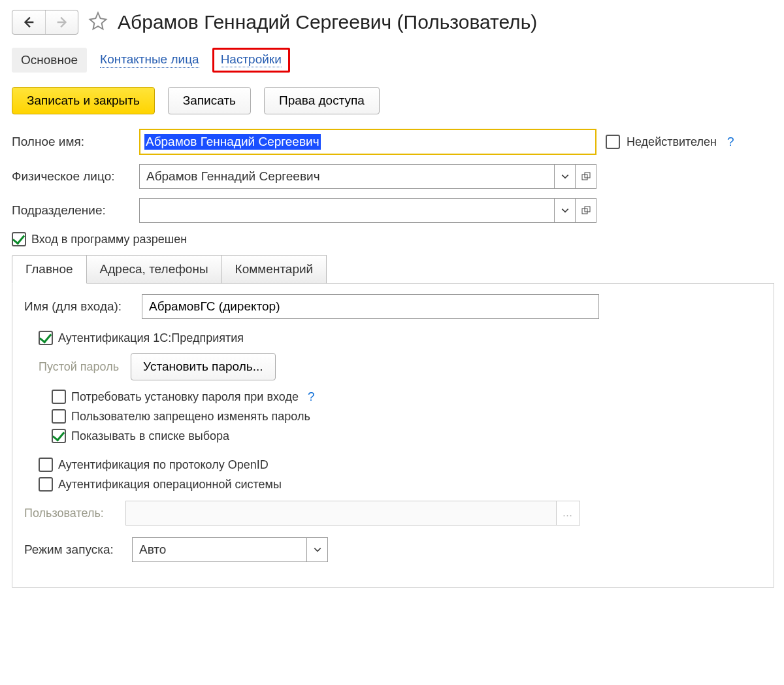 The width and height of the screenshot is (784, 685). What do you see at coordinates (568, 513) in the screenshot?
I see `os-user-browse-button: …` at bounding box center [568, 513].